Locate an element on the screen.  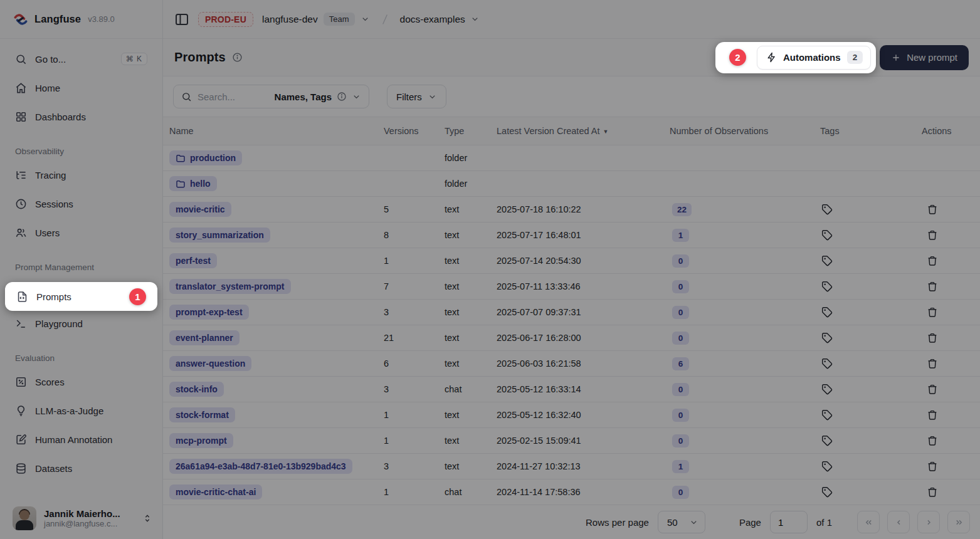
annotation-marker-1: 1 is located at coordinates (138, 297).